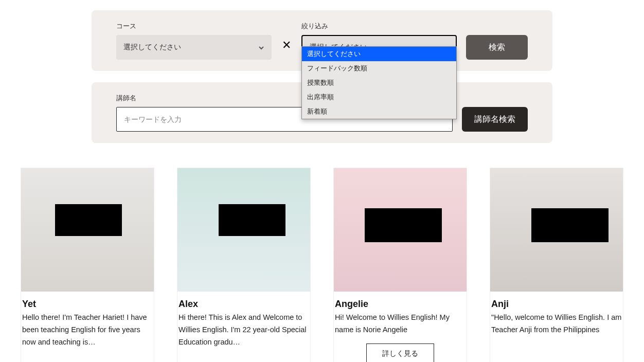 The height and width of the screenshot is (362, 644). Describe the element at coordinates (557, 324) in the screenshot. I see `teacher-bio: "Hello, welcome to Willies English. I am…` at that location.